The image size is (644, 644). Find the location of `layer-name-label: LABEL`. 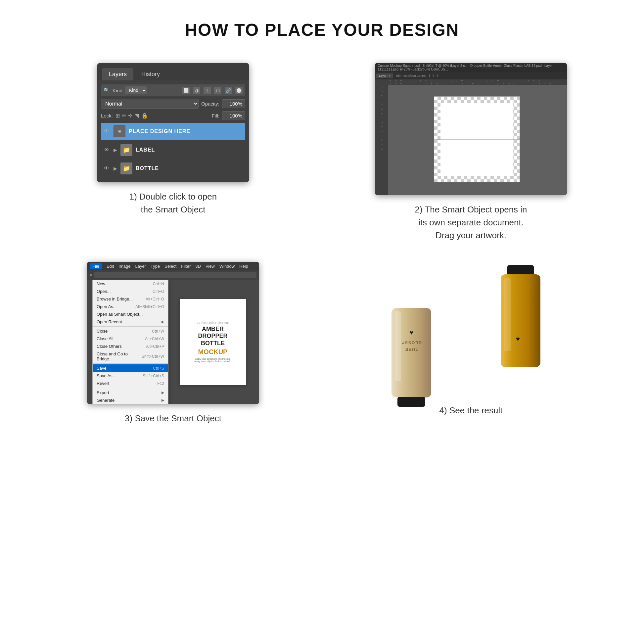

layer-name-label: LABEL is located at coordinates (145, 150).